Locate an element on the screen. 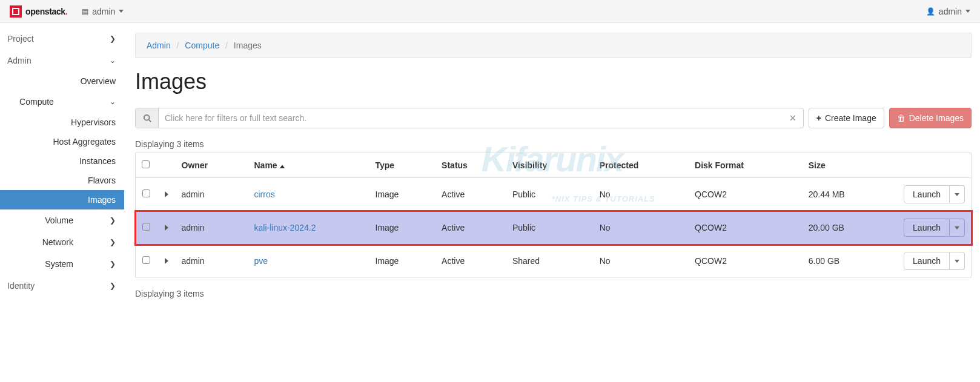 The image size is (980, 382). trash-icon: 🗑 is located at coordinates (901, 118).